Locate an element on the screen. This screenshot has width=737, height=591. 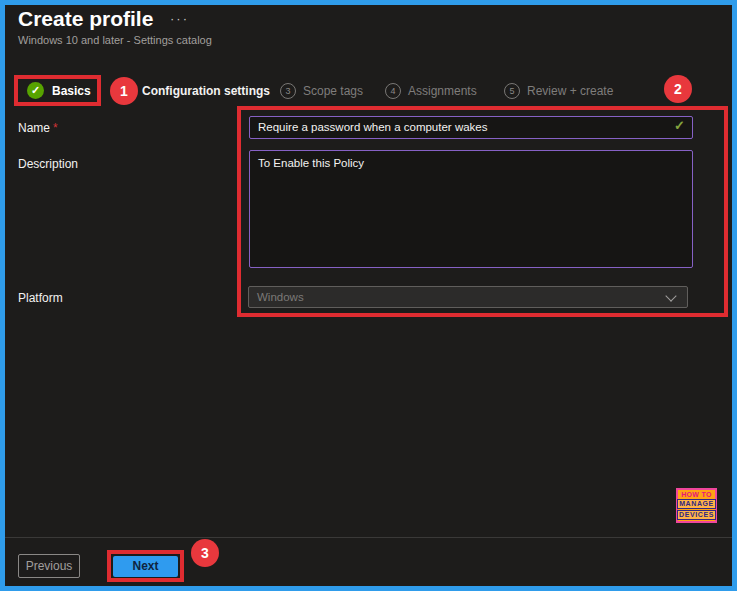
tab-scope-tags-label: Scope tags is located at coordinates (333, 91).